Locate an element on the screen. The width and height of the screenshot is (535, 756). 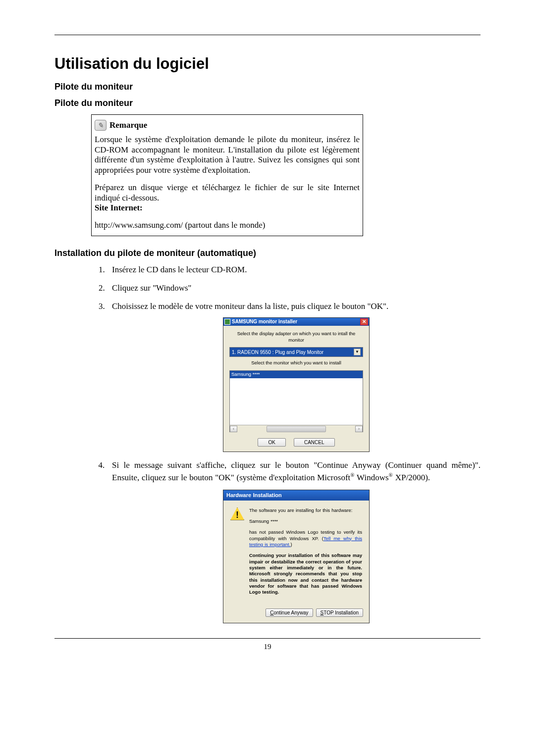
hardware-installation-dialog: Hardware Installation ! The software you… is located at coordinates (296, 556).